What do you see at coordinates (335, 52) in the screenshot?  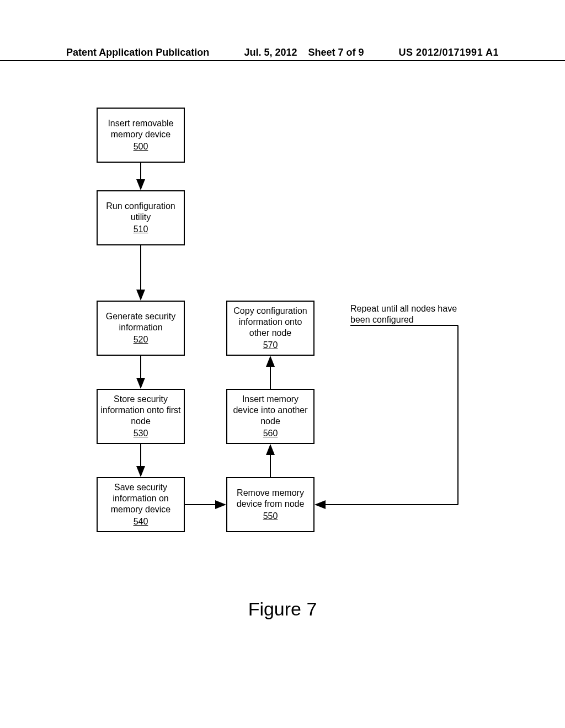 I see `header-sheet: Sheet 7 of 9` at bounding box center [335, 52].